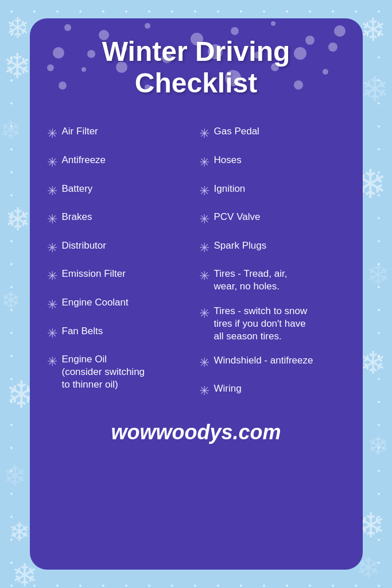 This screenshot has width=392, height=588. What do you see at coordinates (280, 246) in the screenshot?
I see `item-label: Spark Plugs` at bounding box center [280, 246].